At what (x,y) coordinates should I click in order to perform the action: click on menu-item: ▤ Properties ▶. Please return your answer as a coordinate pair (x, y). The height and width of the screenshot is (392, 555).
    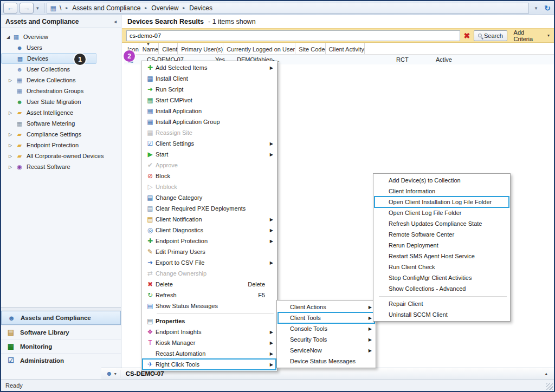
    Looking at the image, I should click on (209, 321).